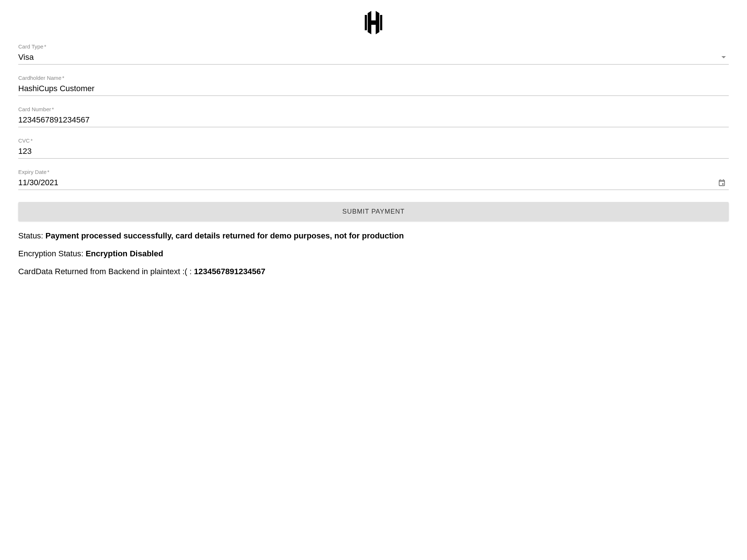 Image resolution: width=747 pixels, height=560 pixels. Describe the element at coordinates (374, 151) in the screenshot. I see `cvc-input` at that location.